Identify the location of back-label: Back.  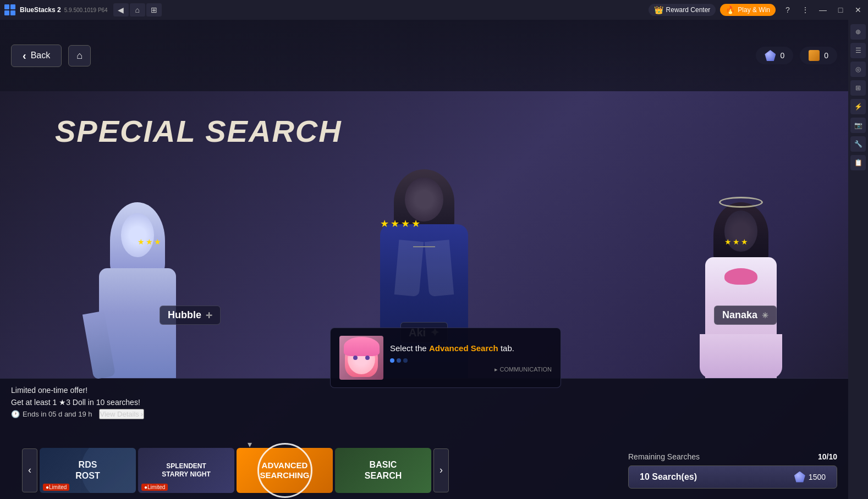
(41, 56).